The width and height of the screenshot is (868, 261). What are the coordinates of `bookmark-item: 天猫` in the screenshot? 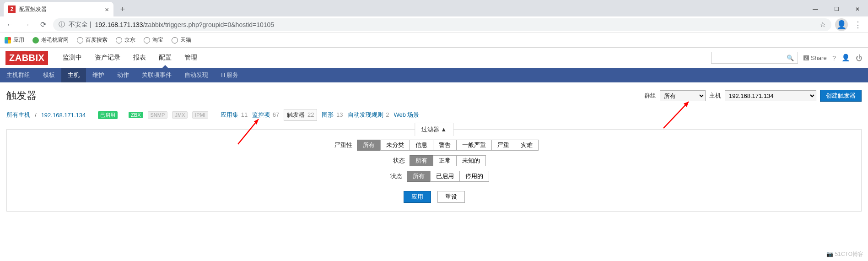 It's located at (181, 40).